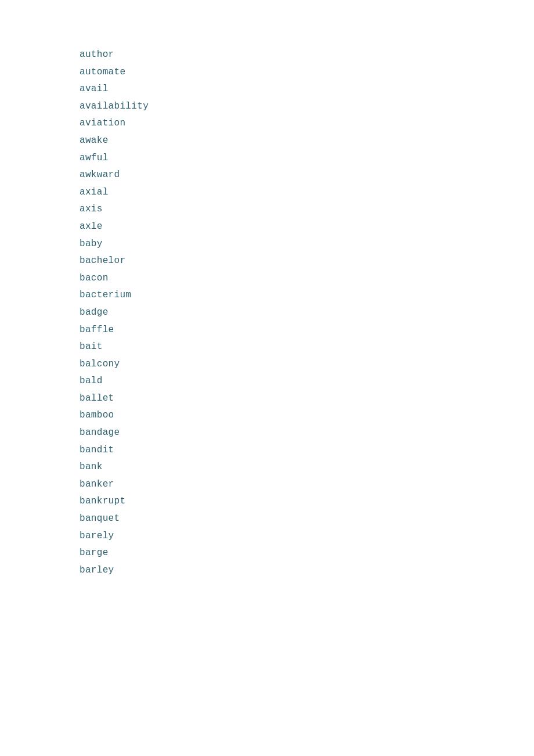 Image resolution: width=534 pixels, height=756 pixels. I want to click on list-item: ballet, so click(306, 399).